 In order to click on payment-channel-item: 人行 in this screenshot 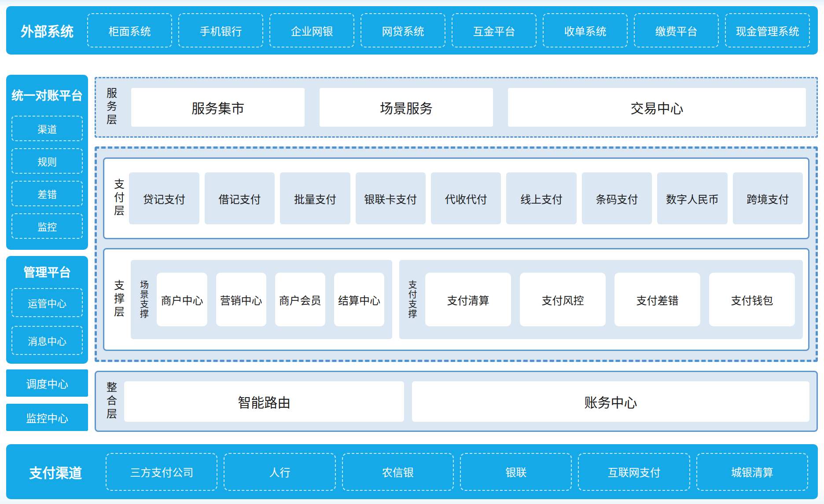, I will do `click(280, 472)`.